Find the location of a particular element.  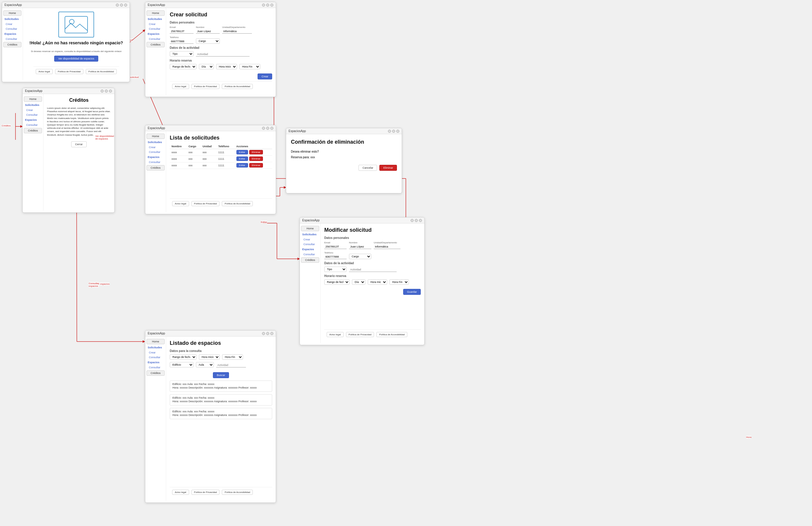

espacios-sidebar-crear-link: Crear is located at coordinates (156, 352).